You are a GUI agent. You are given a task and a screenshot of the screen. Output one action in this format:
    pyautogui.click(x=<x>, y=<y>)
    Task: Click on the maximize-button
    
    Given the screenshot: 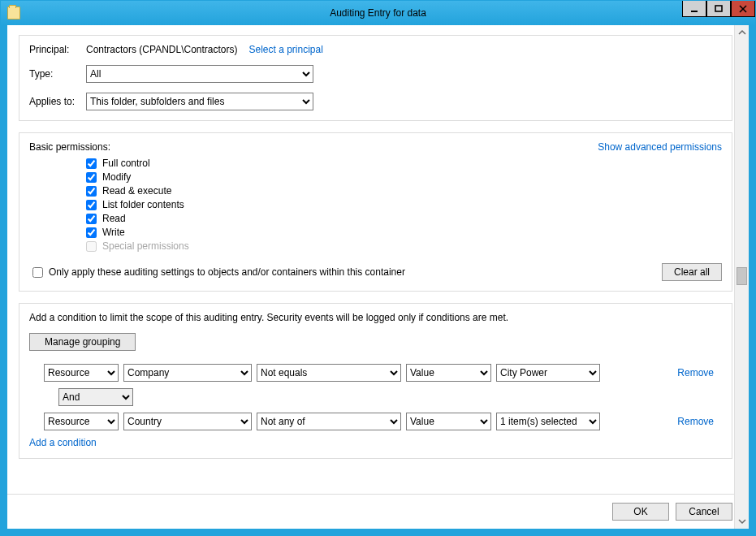 What is the action you would take?
    pyautogui.click(x=719, y=9)
    